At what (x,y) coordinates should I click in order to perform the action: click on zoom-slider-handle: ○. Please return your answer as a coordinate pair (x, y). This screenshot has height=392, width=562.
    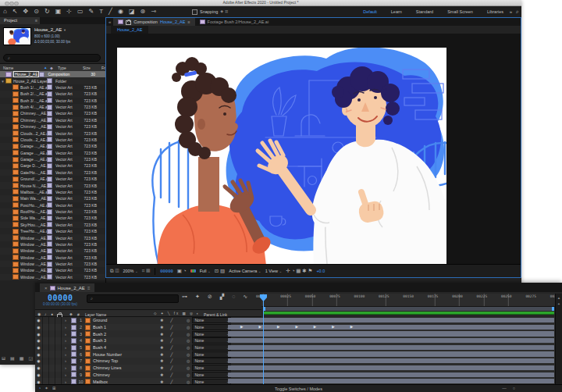
    Looking at the image, I should click on (514, 388).